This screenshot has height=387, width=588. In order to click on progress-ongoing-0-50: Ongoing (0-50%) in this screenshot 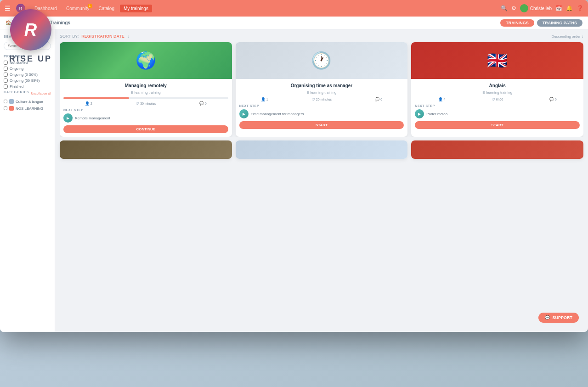, I will do `click(28, 74)`.